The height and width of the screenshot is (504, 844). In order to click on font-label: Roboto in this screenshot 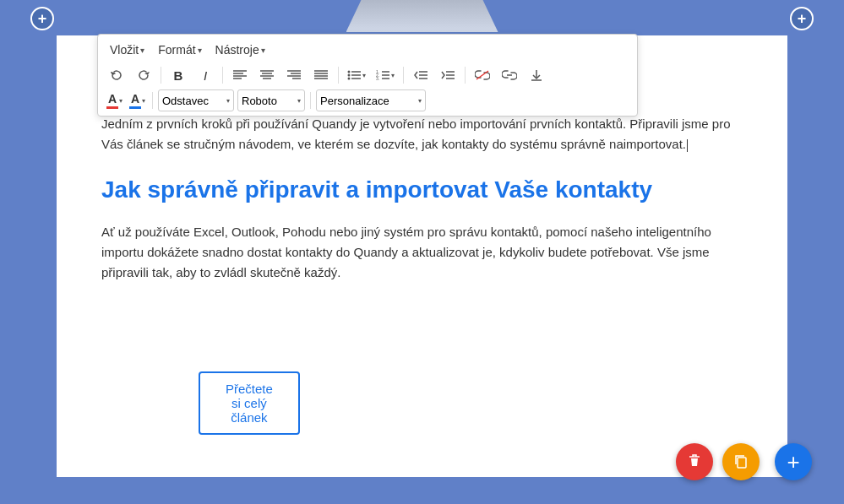, I will do `click(259, 101)`.